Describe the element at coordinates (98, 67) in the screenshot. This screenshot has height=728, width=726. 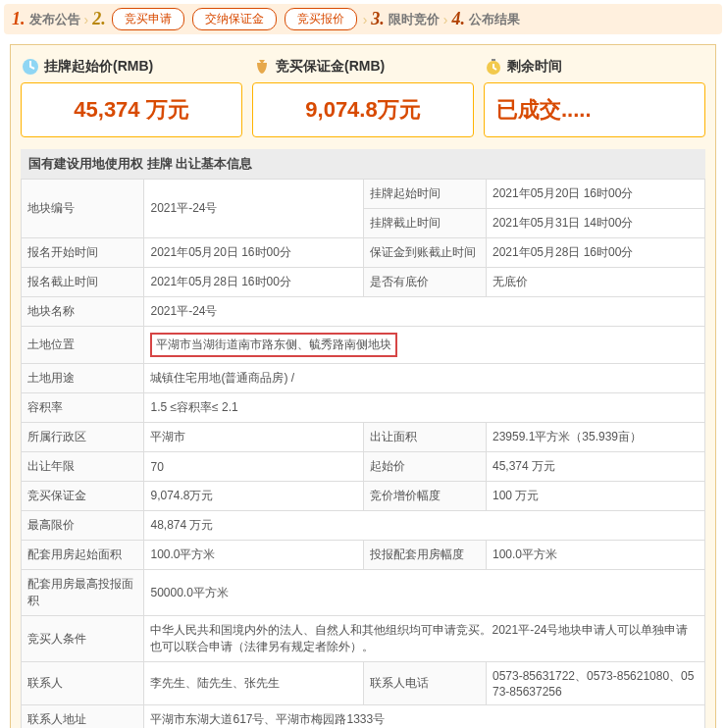
I see `metric-start-price-label: 挂牌起始价(RMB)` at that location.